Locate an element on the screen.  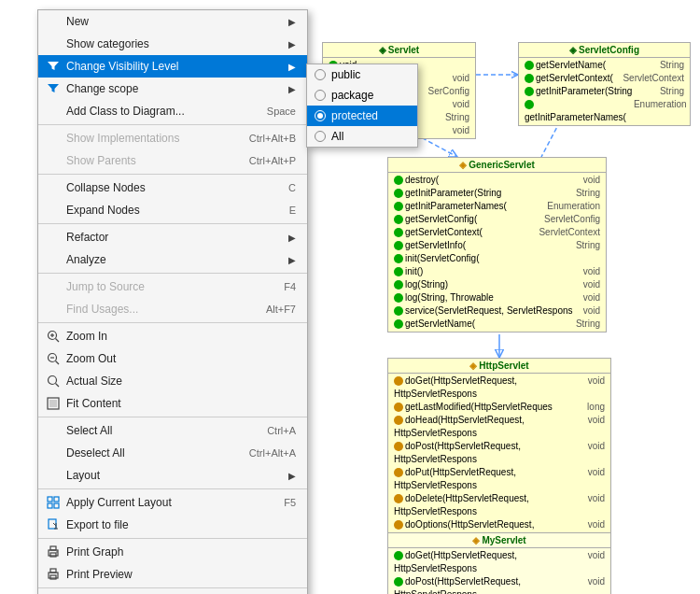
table-row: service(ServletRequest, ServletResponsvo… is located at coordinates (497, 311).